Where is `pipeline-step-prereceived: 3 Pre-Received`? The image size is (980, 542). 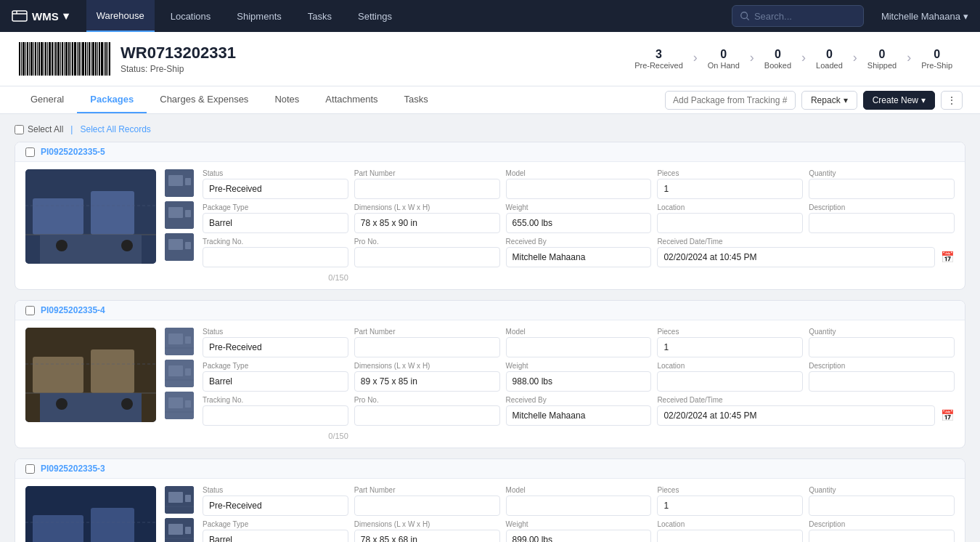 pipeline-step-prereceived: 3 Pre-Received is located at coordinates (659, 59).